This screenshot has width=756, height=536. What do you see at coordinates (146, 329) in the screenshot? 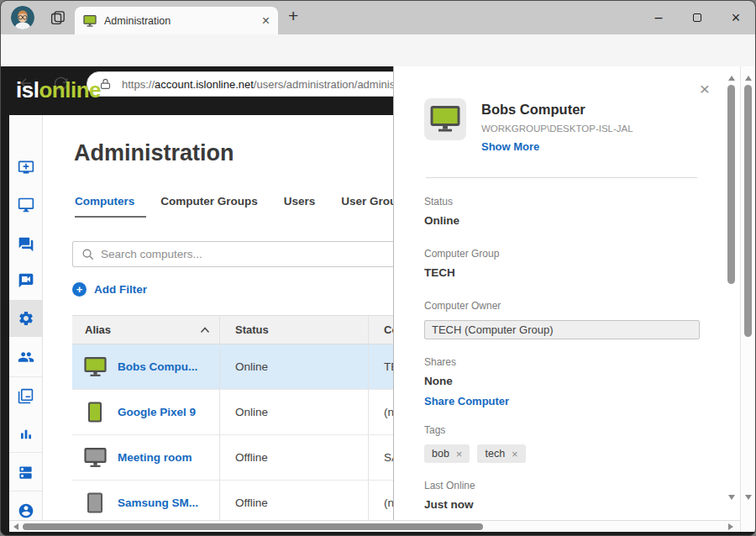
I see `column-header-alias: Alias` at bounding box center [146, 329].